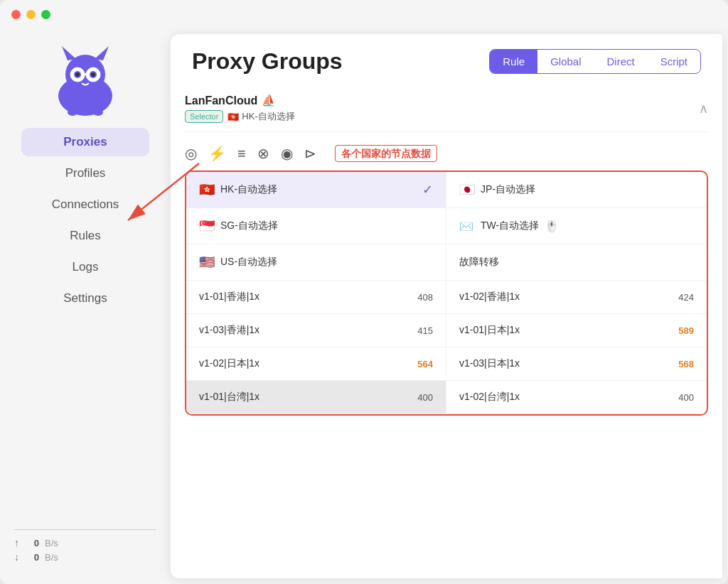 The height and width of the screenshot is (584, 728). Describe the element at coordinates (577, 190) in the screenshot. I see `proxy-item-jp-auto: 🇯🇵 JP-自动选择` at that location.